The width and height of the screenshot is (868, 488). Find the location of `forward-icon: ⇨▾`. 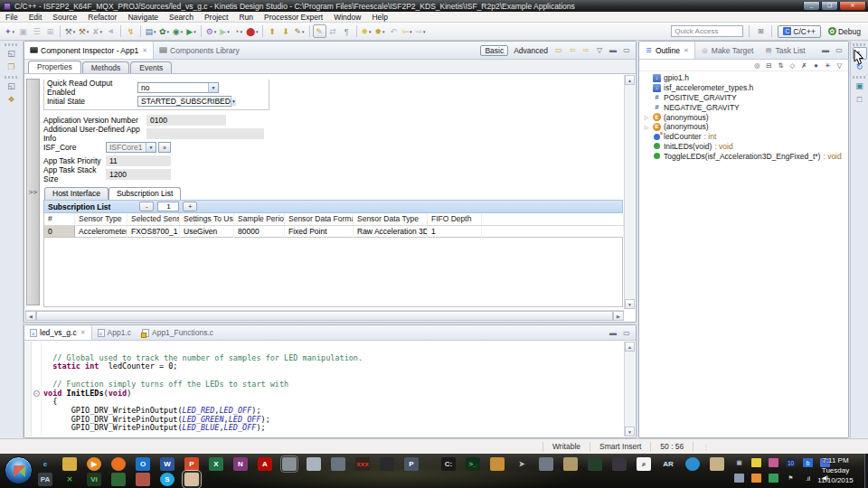

forward-icon: ⇨▾ is located at coordinates (421, 31).